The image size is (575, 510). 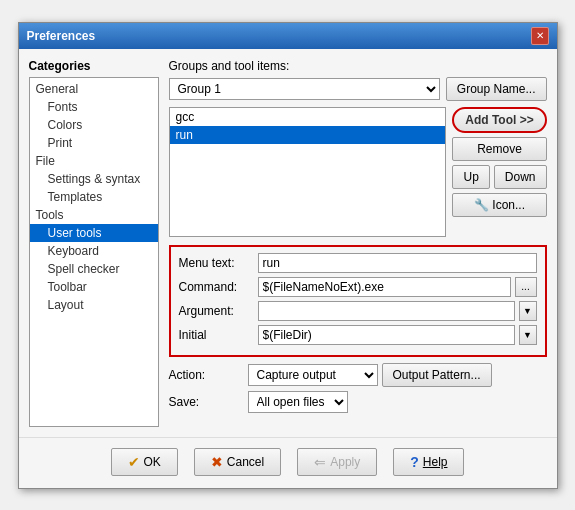 I want to click on command-row: Command: ..., so click(x=358, y=287).